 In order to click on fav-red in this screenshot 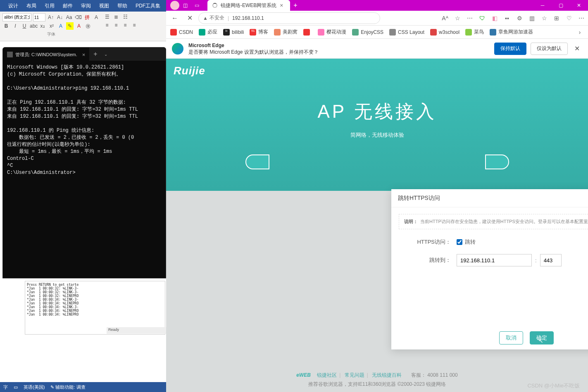, I will do `click(307, 32)`.